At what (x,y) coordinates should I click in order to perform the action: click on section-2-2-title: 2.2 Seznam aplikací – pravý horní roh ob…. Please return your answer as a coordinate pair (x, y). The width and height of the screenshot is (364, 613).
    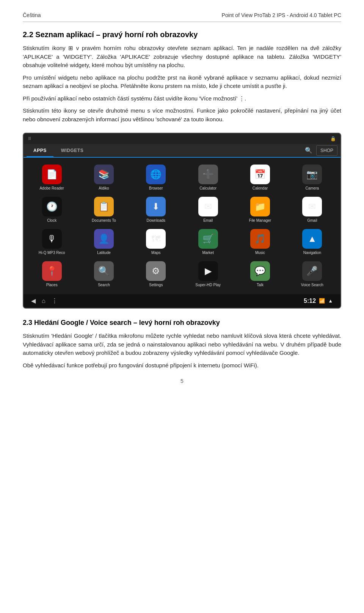
    Looking at the image, I should click on (182, 34).